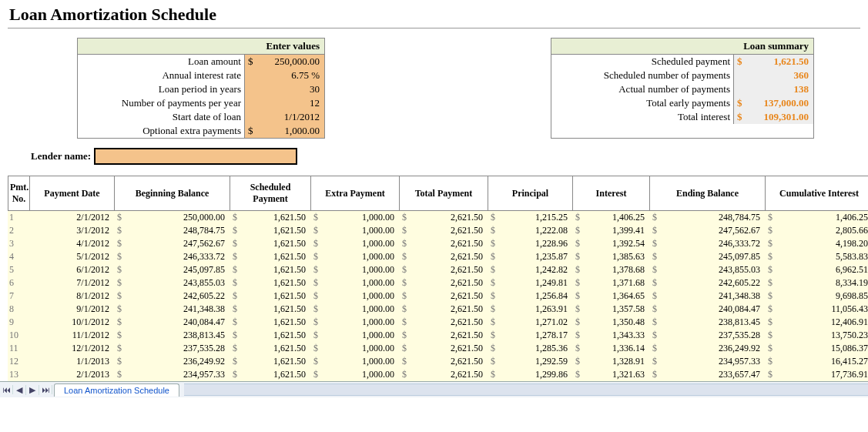 This screenshot has height=432, width=868. I want to click on table-row: 56/1/2012$245,097.85$1,621.50$1,000.00$2…, so click(437, 270).